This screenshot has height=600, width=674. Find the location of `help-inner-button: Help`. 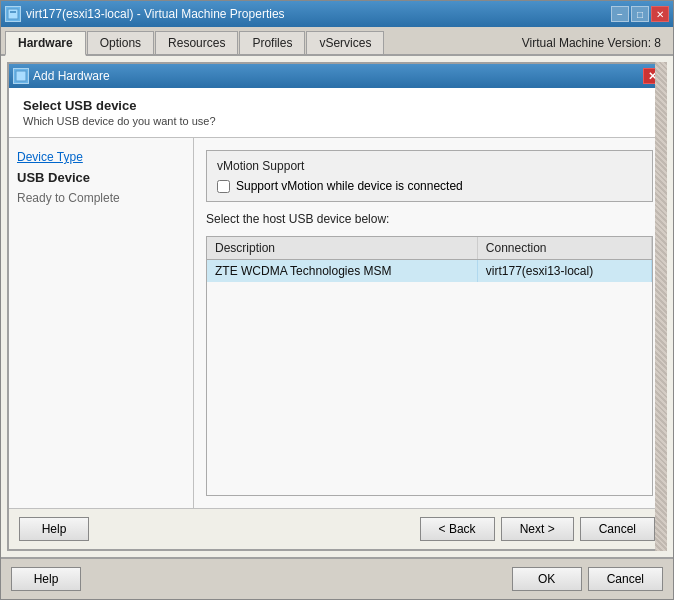

help-inner-button: Help is located at coordinates (54, 529).